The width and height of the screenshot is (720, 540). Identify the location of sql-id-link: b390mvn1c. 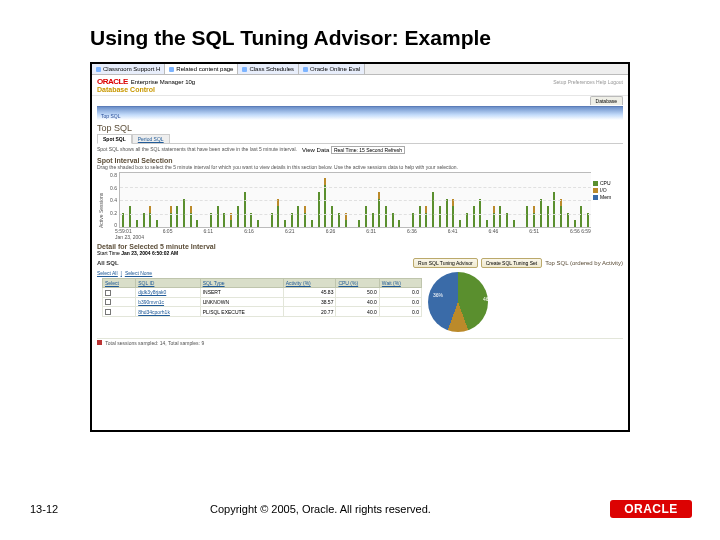
(168, 302).